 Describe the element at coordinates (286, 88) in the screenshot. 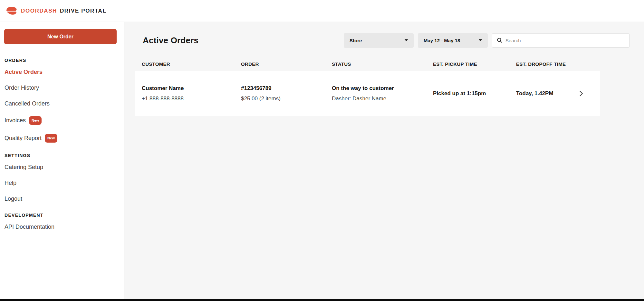

I see `order-id: #123456789` at that location.